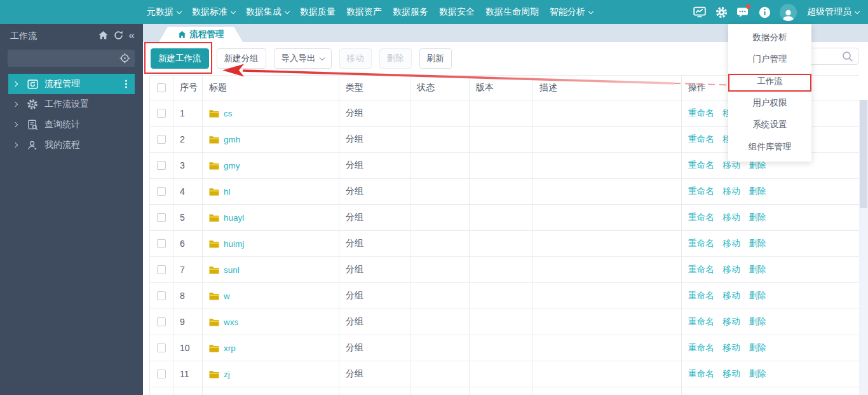  Describe the element at coordinates (227, 296) in the screenshot. I see `row-title-link: w` at that location.